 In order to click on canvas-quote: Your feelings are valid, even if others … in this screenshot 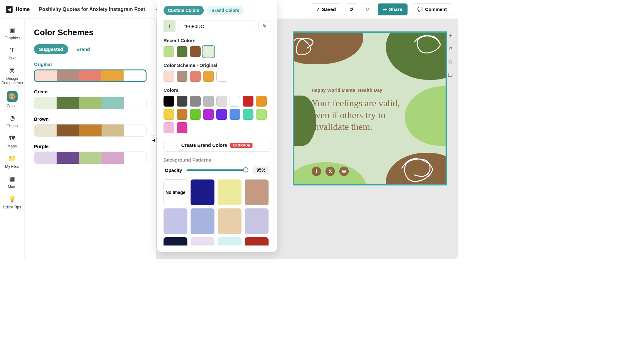, I will do `click(364, 115)`.